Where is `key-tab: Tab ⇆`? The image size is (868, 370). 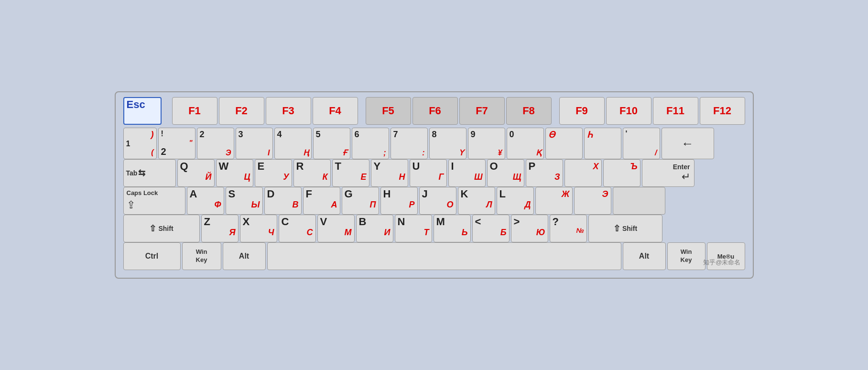
key-tab: Tab ⇆ is located at coordinates (150, 173).